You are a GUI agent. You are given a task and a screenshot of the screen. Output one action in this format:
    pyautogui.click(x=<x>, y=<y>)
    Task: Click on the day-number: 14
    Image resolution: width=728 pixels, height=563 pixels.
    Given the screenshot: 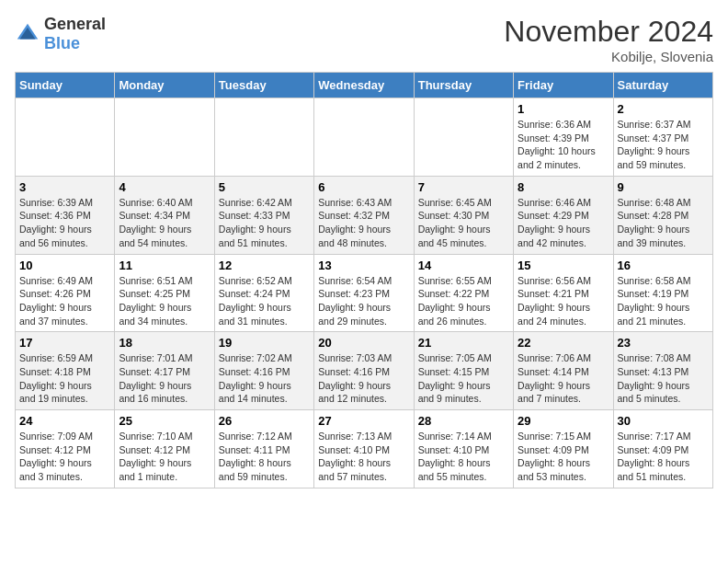 What is the action you would take?
    pyautogui.click(x=463, y=265)
    